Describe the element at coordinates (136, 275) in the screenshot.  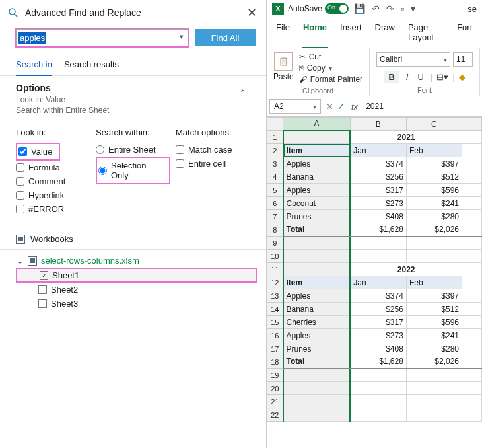
I see `sheet1-row: Sheet1` at that location.